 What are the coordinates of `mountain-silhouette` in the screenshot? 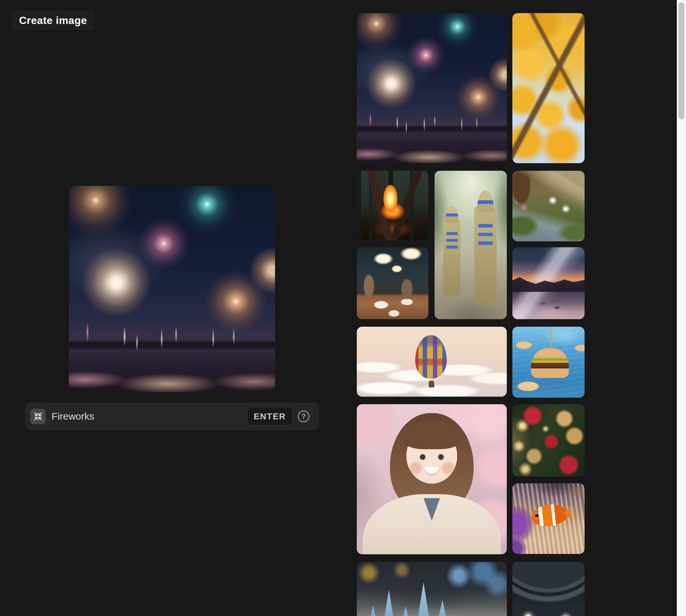 It's located at (549, 282).